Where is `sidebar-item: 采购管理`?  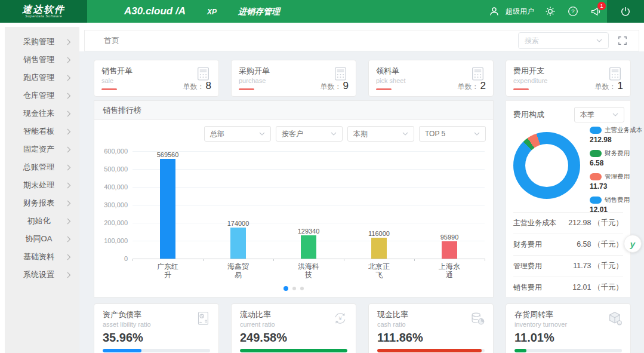
sidebar-item: 采购管理 is located at coordinates (42, 42).